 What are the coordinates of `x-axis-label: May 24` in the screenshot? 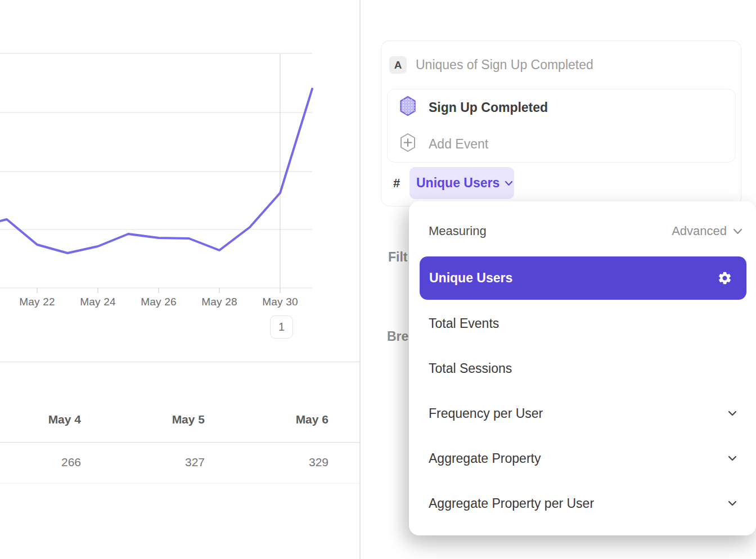 It's located at (98, 302).